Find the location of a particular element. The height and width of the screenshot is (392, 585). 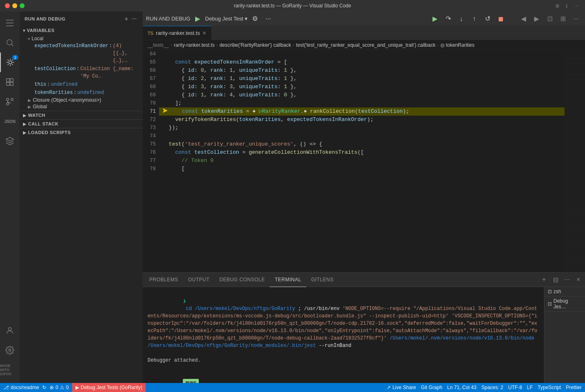

terminal-instance-zsh: ⊡ zsh is located at coordinates (565, 292).